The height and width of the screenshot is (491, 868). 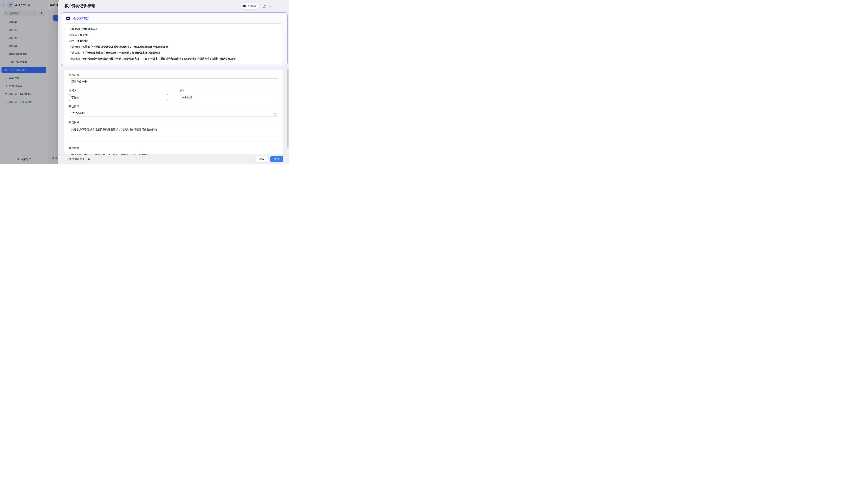 What do you see at coordinates (272, 6) in the screenshot?
I see `expand-icon` at bounding box center [272, 6].